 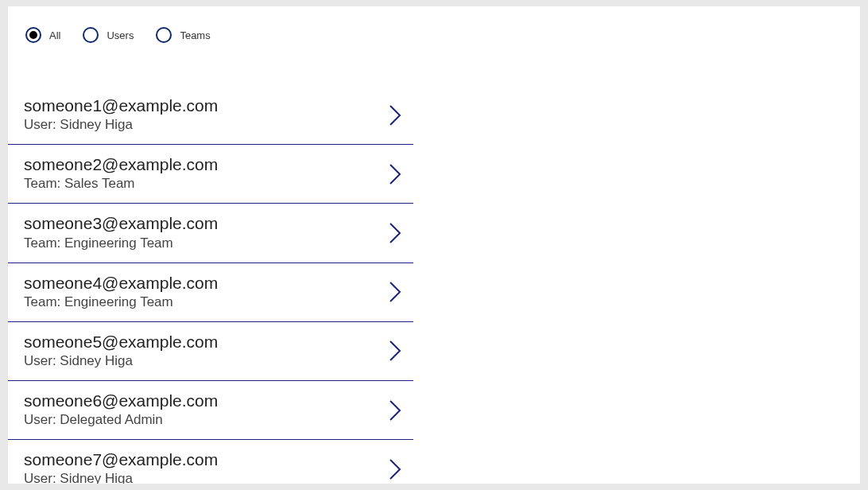 I want to click on list-item: someone7@example.comUser: Sidney Higa, so click(x=211, y=461).